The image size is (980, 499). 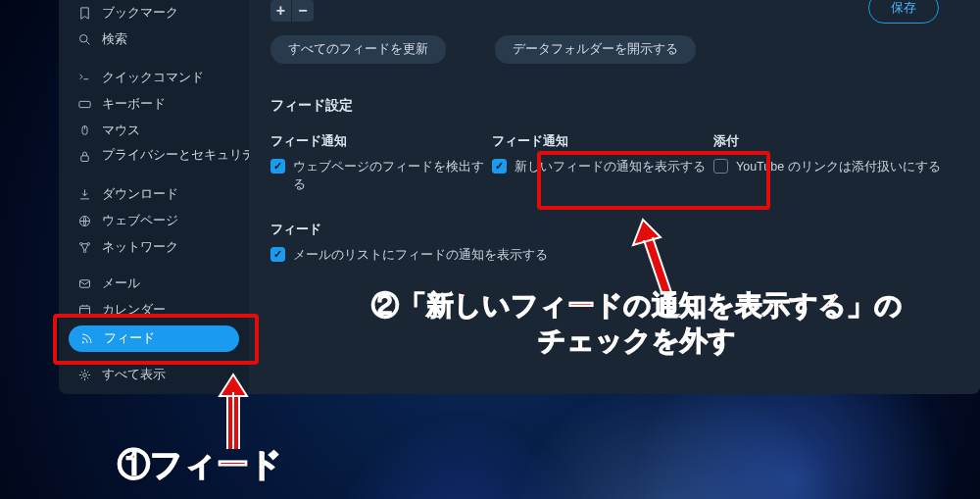 I want to click on checkbox-label: メールのリストにフィードの通知を表示する, so click(x=420, y=255).